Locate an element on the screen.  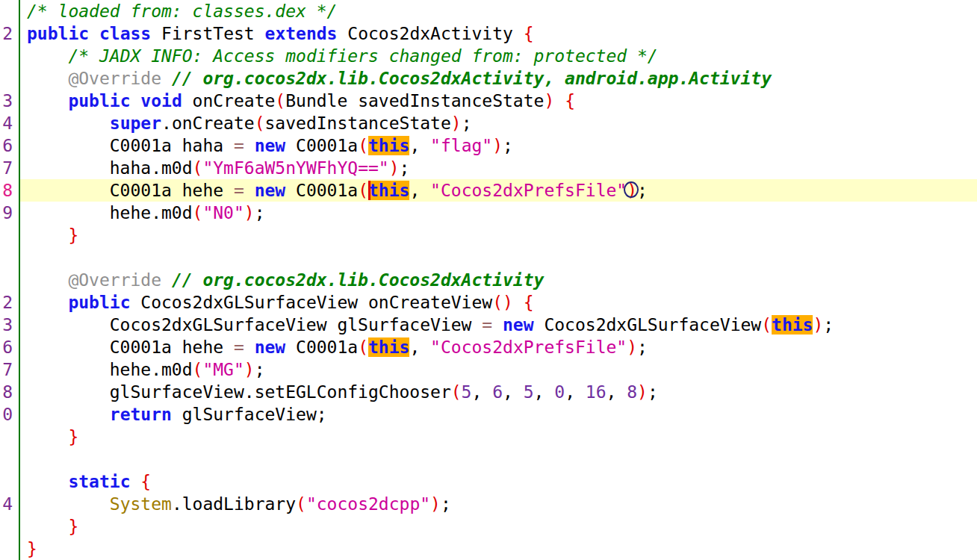
code-token: haha.m0d is located at coordinates (110, 168).